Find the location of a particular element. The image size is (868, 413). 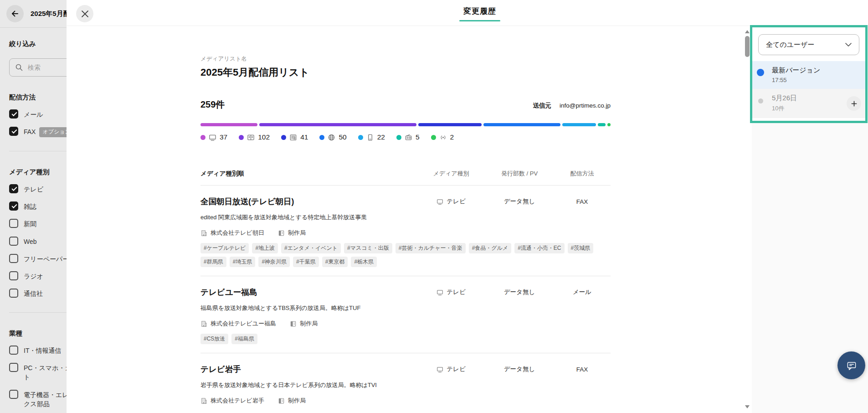

scroll-up-icon is located at coordinates (747, 32).